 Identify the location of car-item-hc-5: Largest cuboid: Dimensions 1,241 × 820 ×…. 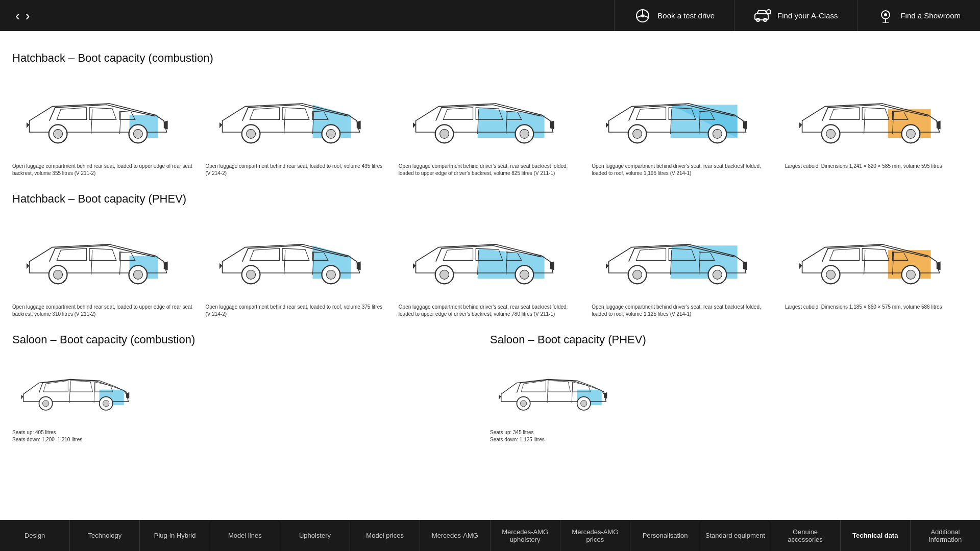
(876, 127).